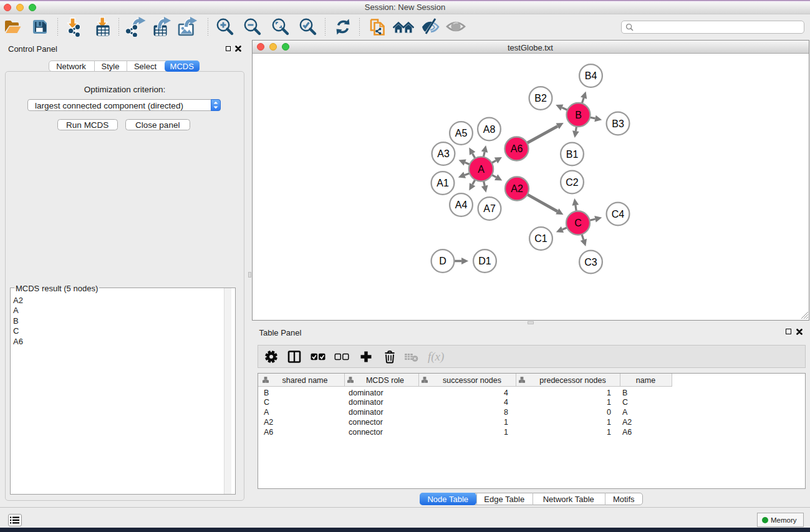 This screenshot has width=810, height=532. Describe the element at coordinates (516, 148) in the screenshot. I see `svg-text: A6` at that location.